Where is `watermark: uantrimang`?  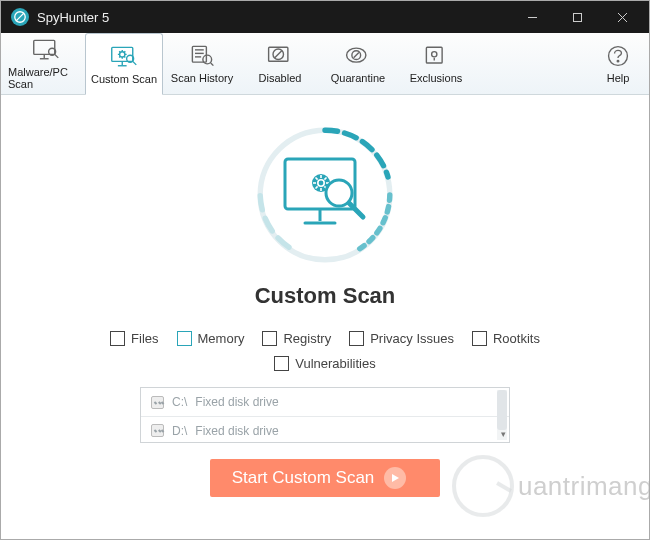 watermark: uantrimang is located at coordinates (550, 486).